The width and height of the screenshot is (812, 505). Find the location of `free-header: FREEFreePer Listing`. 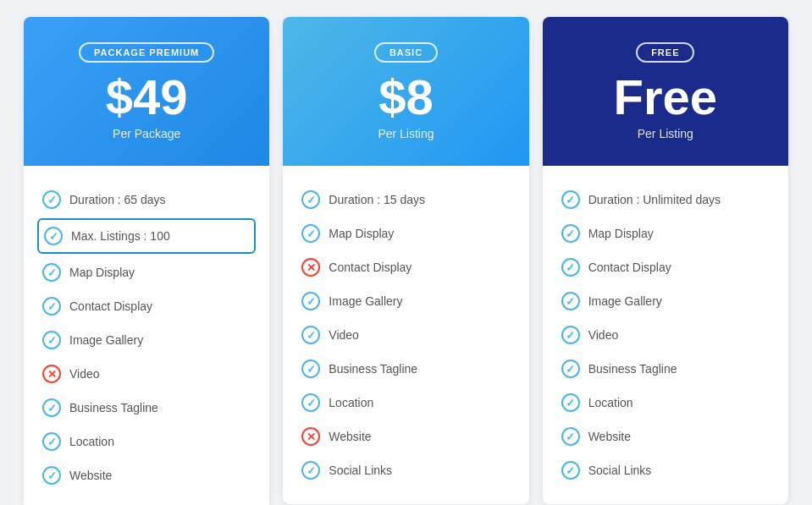

free-header: FREEFreePer Listing is located at coordinates (666, 91).